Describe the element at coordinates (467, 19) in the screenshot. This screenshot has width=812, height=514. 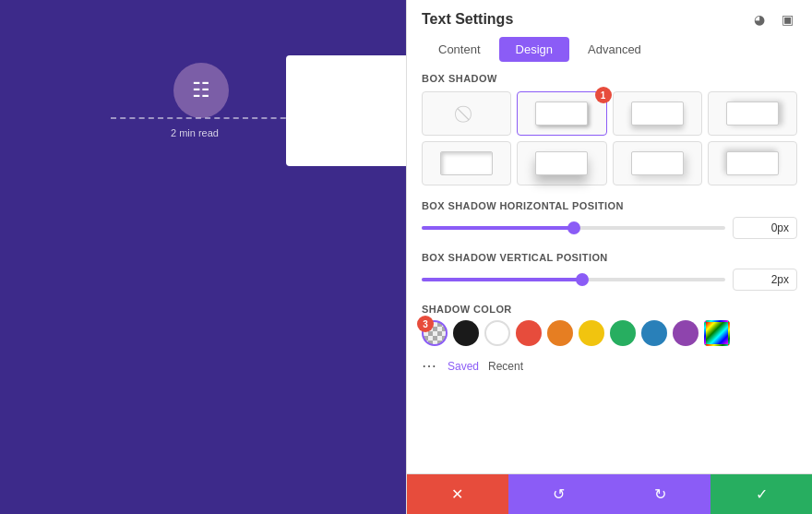
I see `panel-title: Text Settings` at that location.